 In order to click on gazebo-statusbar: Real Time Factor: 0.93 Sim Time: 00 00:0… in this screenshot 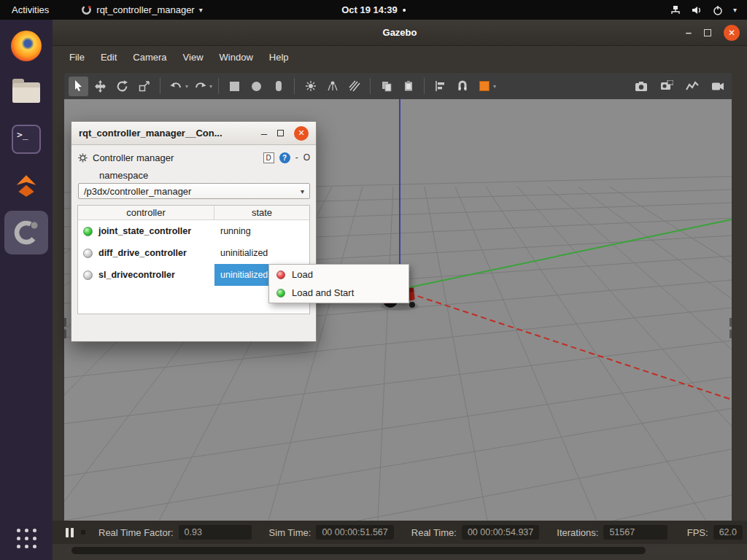, I will do `click(400, 532)`.